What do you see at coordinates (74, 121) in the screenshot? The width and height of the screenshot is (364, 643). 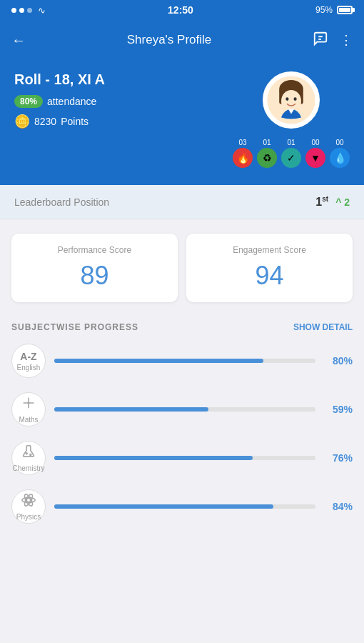 I see `points-label: Points` at bounding box center [74, 121].